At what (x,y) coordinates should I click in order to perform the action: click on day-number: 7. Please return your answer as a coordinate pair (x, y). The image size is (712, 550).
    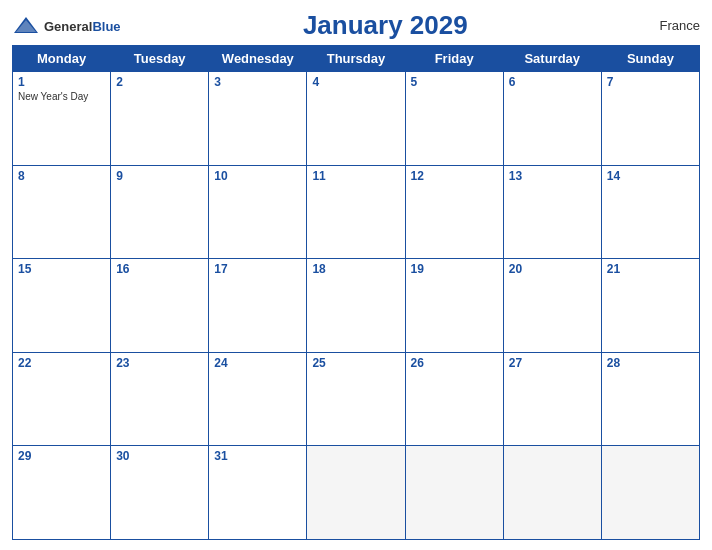
    Looking at the image, I should click on (650, 82).